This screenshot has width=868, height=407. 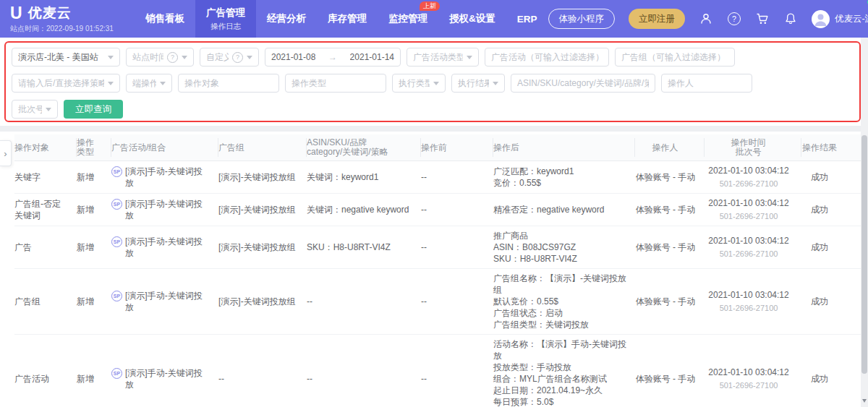 I want to click on cell-after: 精准否定：negative keyword, so click(x=564, y=210).